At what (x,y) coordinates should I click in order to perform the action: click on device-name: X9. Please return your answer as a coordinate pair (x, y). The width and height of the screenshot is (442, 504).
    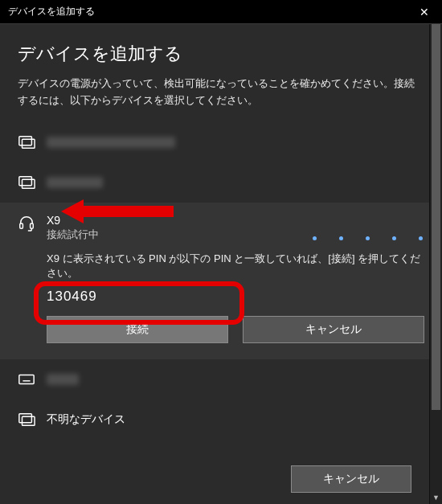
    Looking at the image, I should click on (72, 220).